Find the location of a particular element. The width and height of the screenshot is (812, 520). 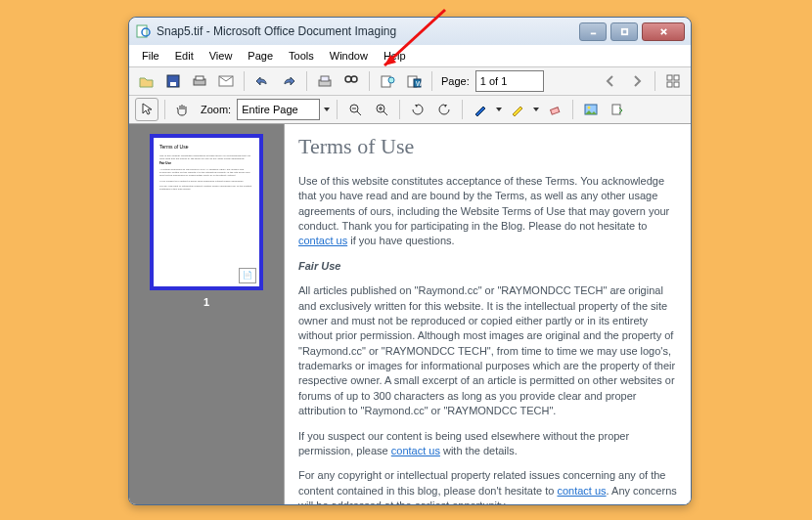

window-title: Snap5.tif - Microsoft Office Document Im… is located at coordinates (368, 31).